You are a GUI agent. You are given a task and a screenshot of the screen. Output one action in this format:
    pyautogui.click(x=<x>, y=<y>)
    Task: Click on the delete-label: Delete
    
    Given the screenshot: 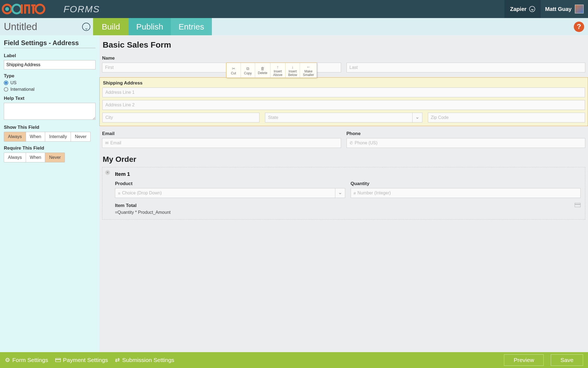 What is the action you would take?
    pyautogui.click(x=263, y=73)
    